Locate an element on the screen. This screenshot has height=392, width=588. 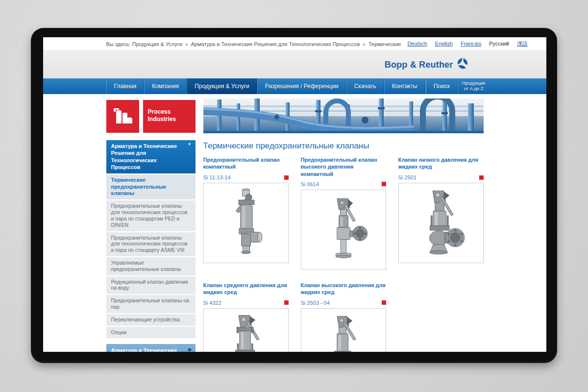
nav-tab-search: Поиск is located at coordinates (442, 86).